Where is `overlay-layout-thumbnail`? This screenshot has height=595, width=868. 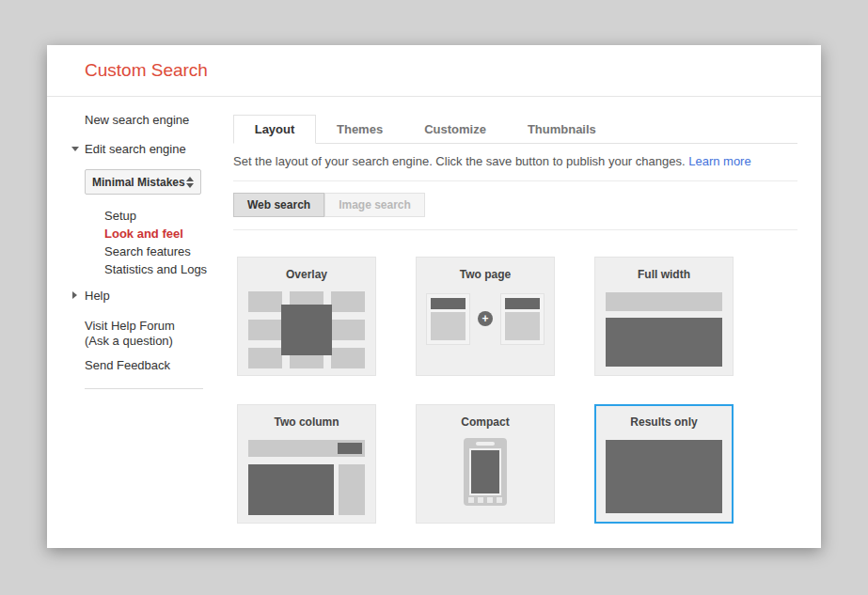
overlay-layout-thumbnail is located at coordinates (307, 330).